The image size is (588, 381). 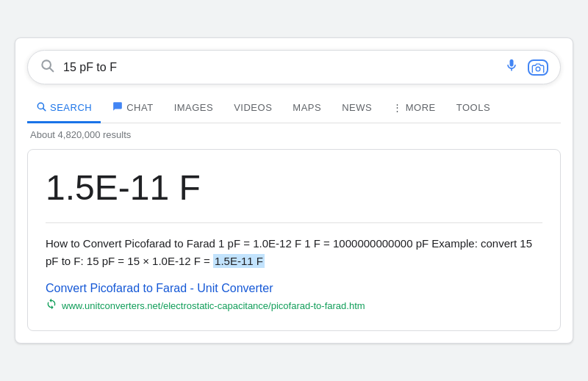 What do you see at coordinates (294, 289) in the screenshot?
I see `result-link: Convert Picofarad to Farad - Unit Conver…` at bounding box center [294, 289].